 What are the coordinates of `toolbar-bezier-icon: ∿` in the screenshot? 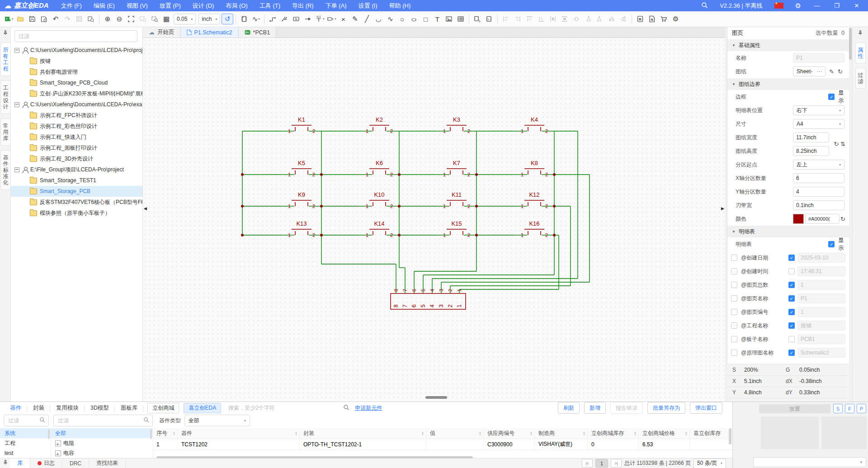 It's located at (390, 19).